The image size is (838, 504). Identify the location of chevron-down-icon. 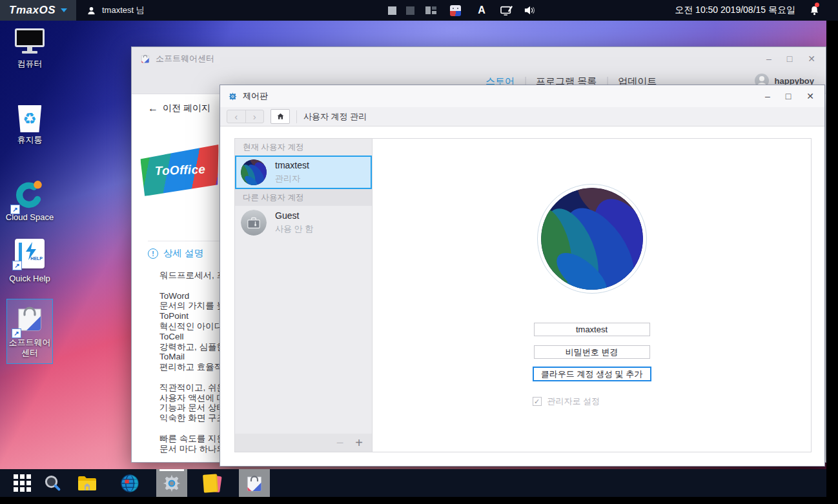
(64, 10).